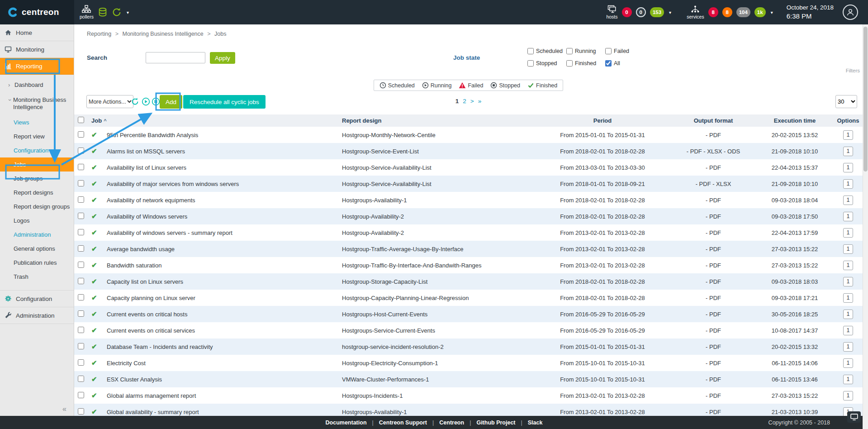 The image size is (868, 429). I want to click on more-actions-select: More Actions..., so click(110, 101).